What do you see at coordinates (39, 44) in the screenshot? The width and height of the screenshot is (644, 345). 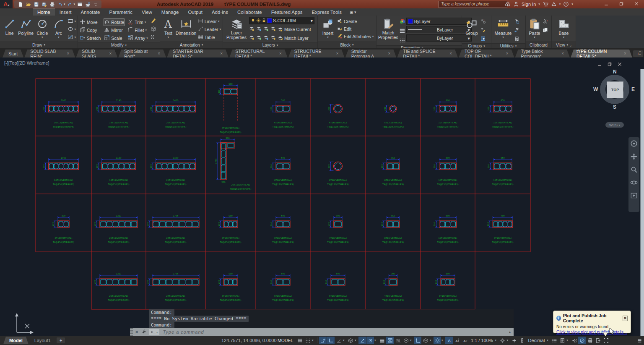 I see `draw-panel-title: Draw▾` at bounding box center [39, 44].